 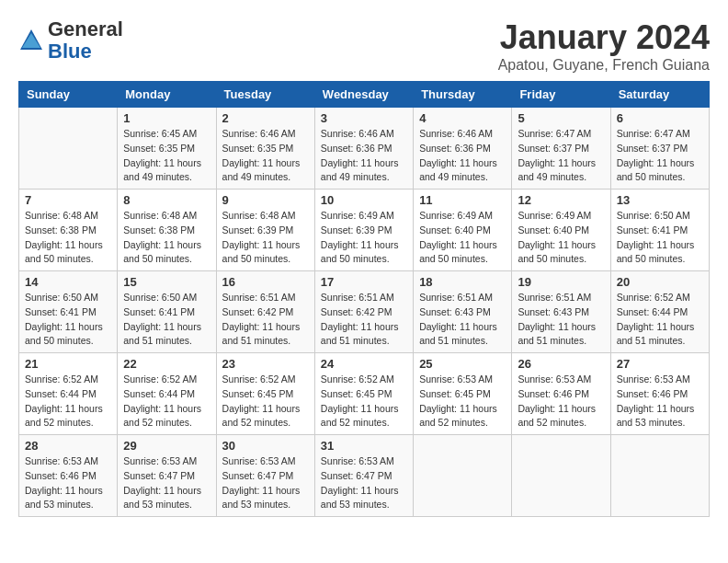 What do you see at coordinates (462, 118) in the screenshot?
I see `day-number: 4` at bounding box center [462, 118].